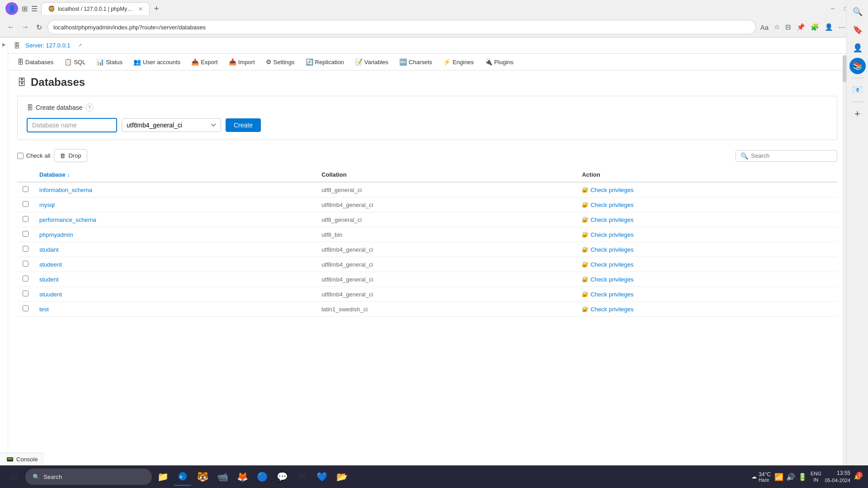 Image resolution: width=868 pixels, height=488 pixels. I want to click on tab-close-icon: ✕, so click(141, 9).